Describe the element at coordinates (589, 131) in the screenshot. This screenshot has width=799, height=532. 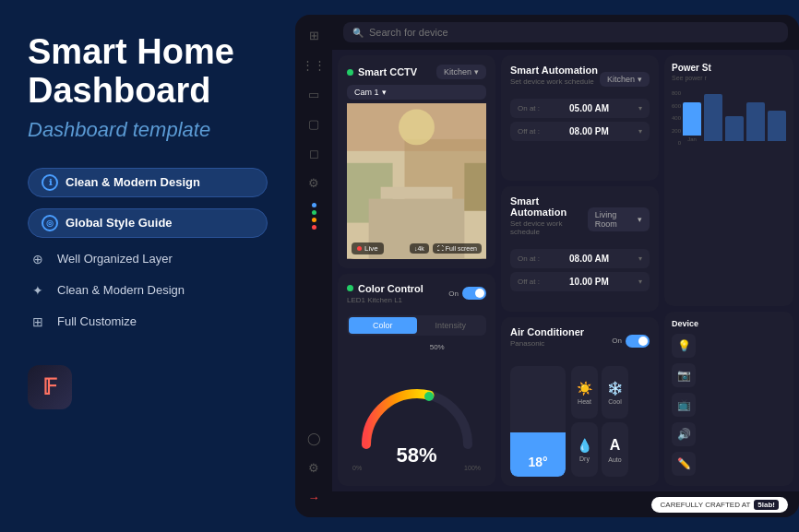
I see `auto1-off-time: 08.00 PM` at that location.